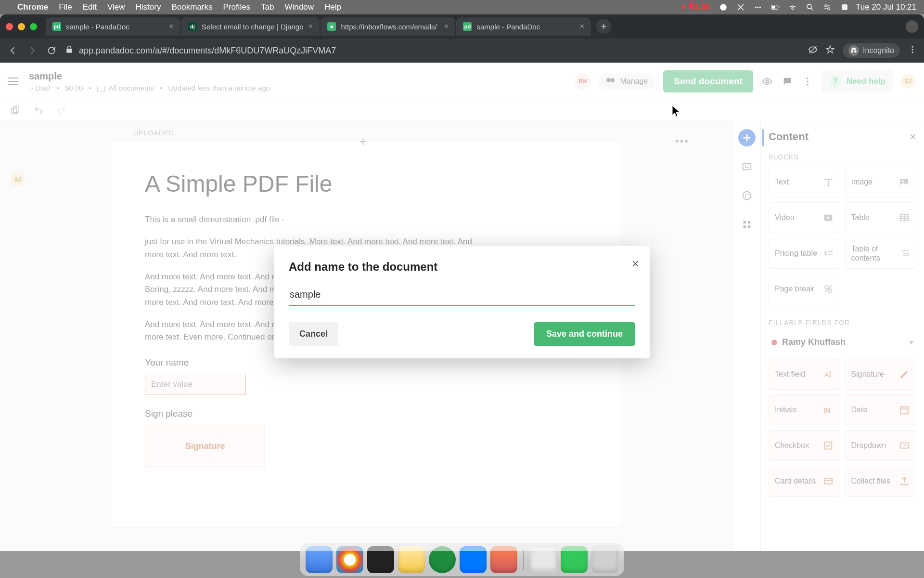  What do you see at coordinates (13, 81) in the screenshot?
I see `hamburger-button` at bounding box center [13, 81].